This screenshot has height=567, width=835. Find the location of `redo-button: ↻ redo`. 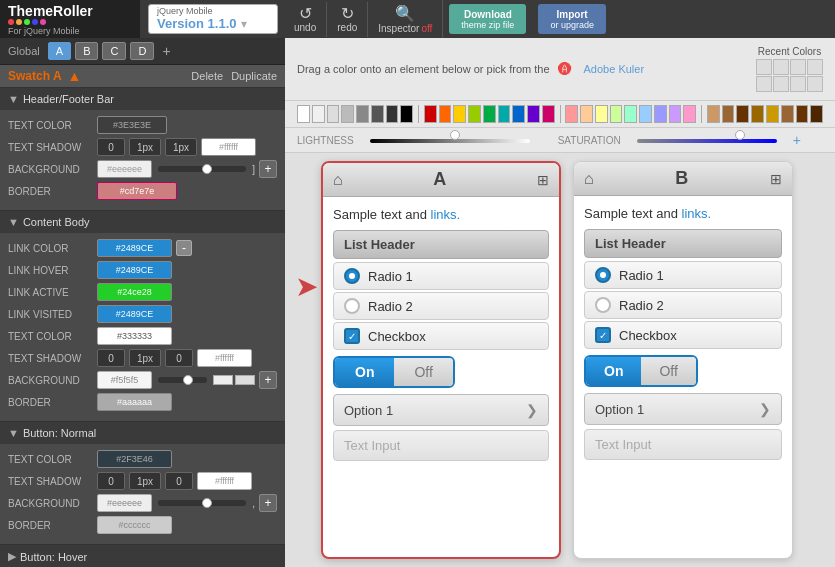

redo-button: ↻ redo is located at coordinates (348, 20).